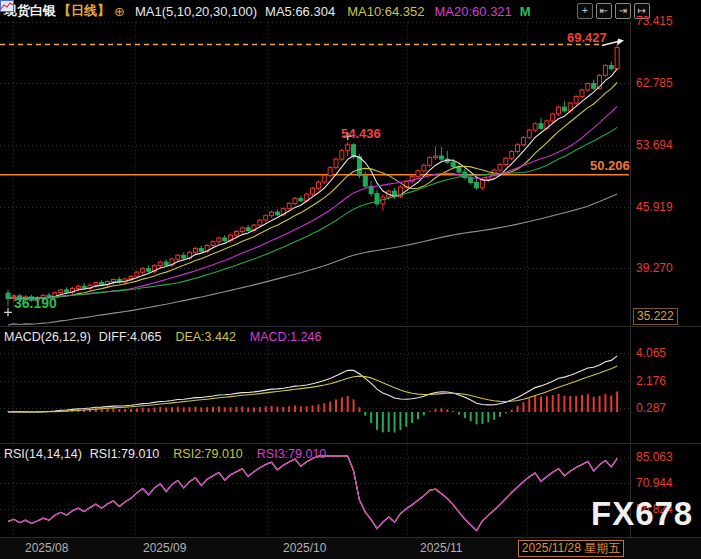 The image size is (701, 559). What do you see at coordinates (571, 548) in the screenshot?
I see `current-date-badge: 2025/11/28 星期五` at bounding box center [571, 548].